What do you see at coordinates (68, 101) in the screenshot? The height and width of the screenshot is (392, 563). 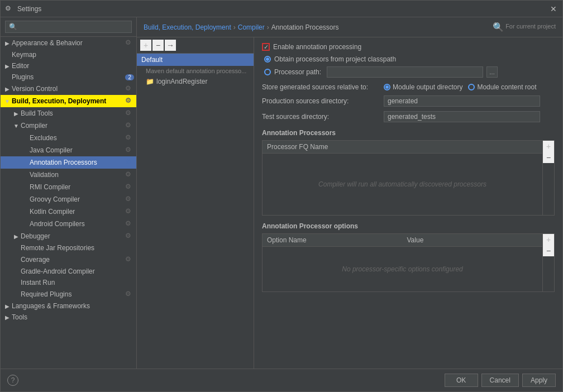 I see `sidebar-item-build: ▼ Build, Execution, Deployment ⚙` at bounding box center [68, 101].